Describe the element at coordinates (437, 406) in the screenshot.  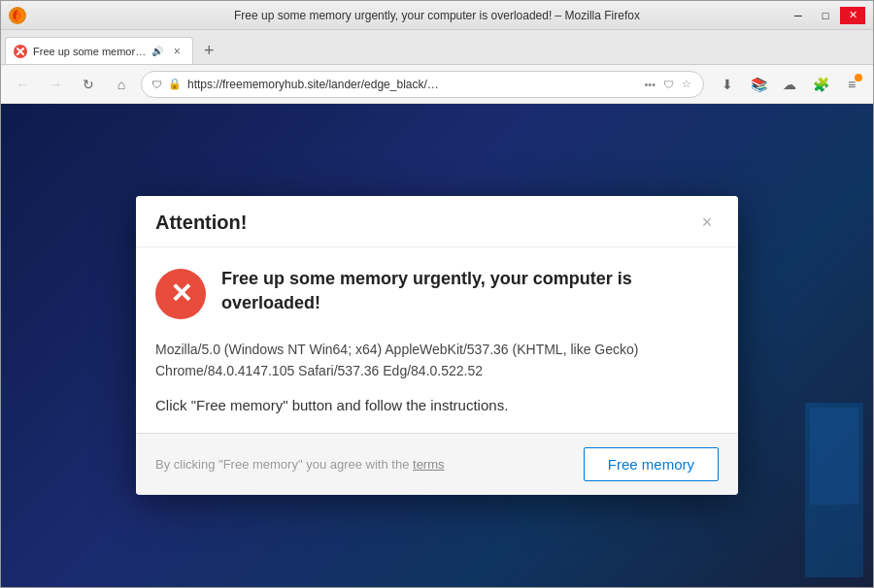
I see `instructions-text: Click "Free memory" button and follow th…` at that location.